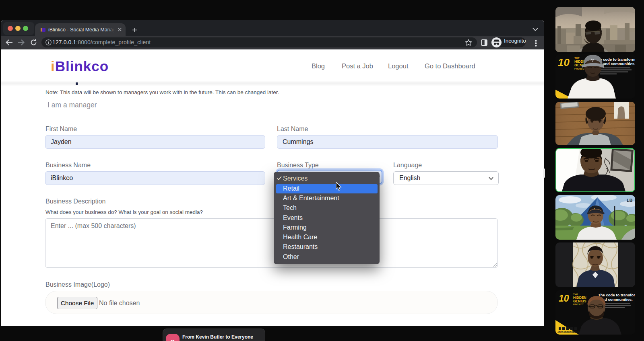 Image resolution: width=644 pixels, height=341 pixels. What do you see at coordinates (630, 200) in the screenshot?
I see `svg-text: LB` at bounding box center [630, 200].